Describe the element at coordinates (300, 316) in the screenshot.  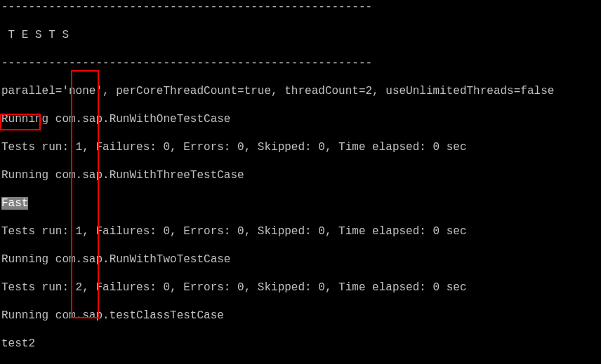
I see `running-line: Running com.sap.testClassTestCase` at that location.